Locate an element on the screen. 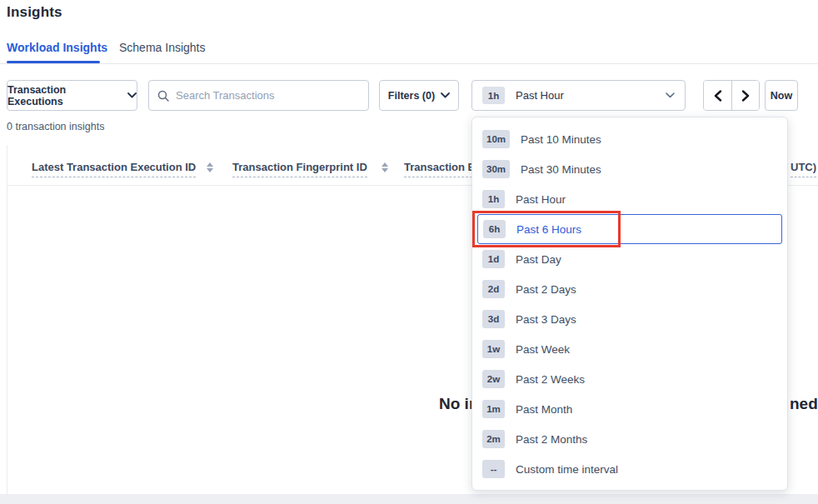  time-interval-option: 10m Past 10 Minutes is located at coordinates (630, 139).